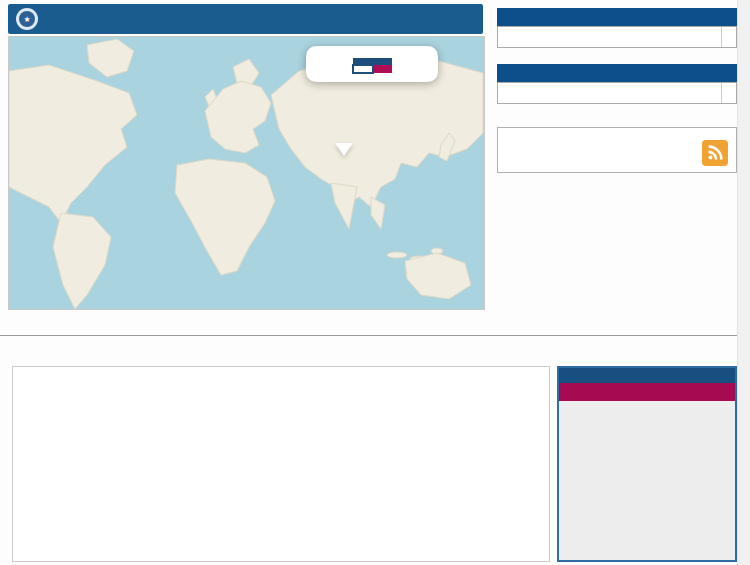  What do you see at coordinates (617, 150) in the screenshot?
I see `feed-box` at bounding box center [617, 150].